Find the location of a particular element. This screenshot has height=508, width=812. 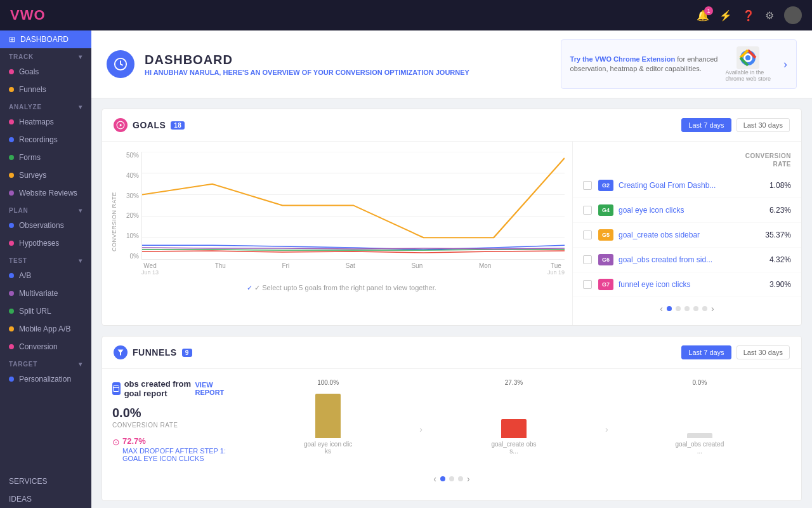

goals-header-actions: Last 7 days Last 30 days is located at coordinates (736, 125).